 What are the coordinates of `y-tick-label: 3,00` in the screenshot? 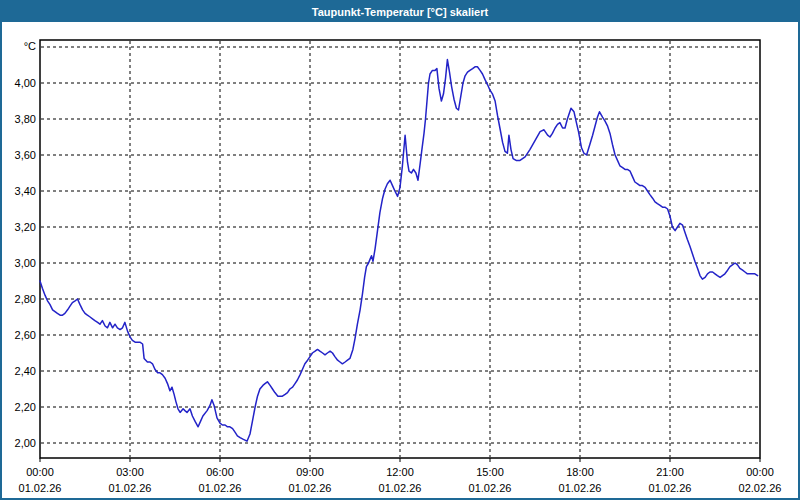 It's located at (26, 263).